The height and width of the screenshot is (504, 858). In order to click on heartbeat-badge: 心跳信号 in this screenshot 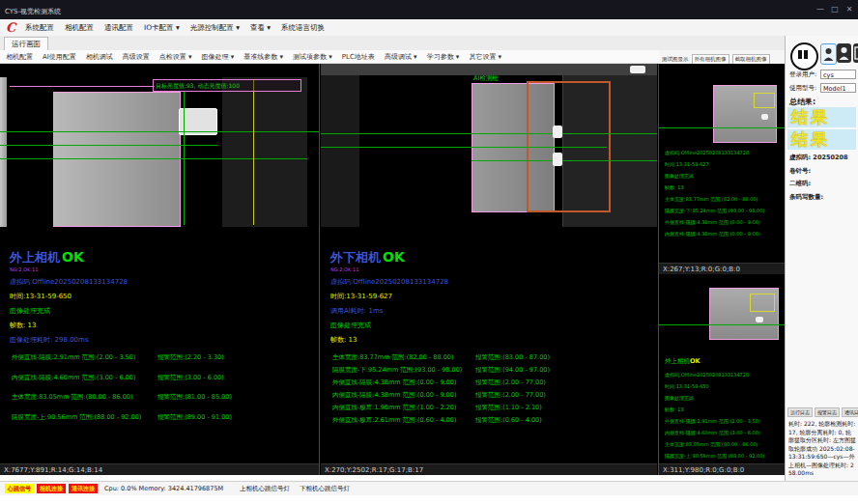, I will do `click(19, 489)`.